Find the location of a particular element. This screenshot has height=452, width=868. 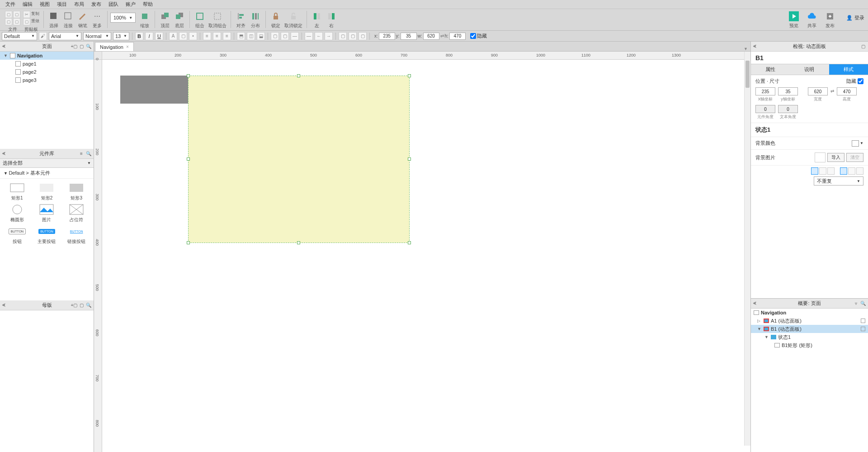

toolbar-dock-left: 左 is located at coordinates (317, 20).